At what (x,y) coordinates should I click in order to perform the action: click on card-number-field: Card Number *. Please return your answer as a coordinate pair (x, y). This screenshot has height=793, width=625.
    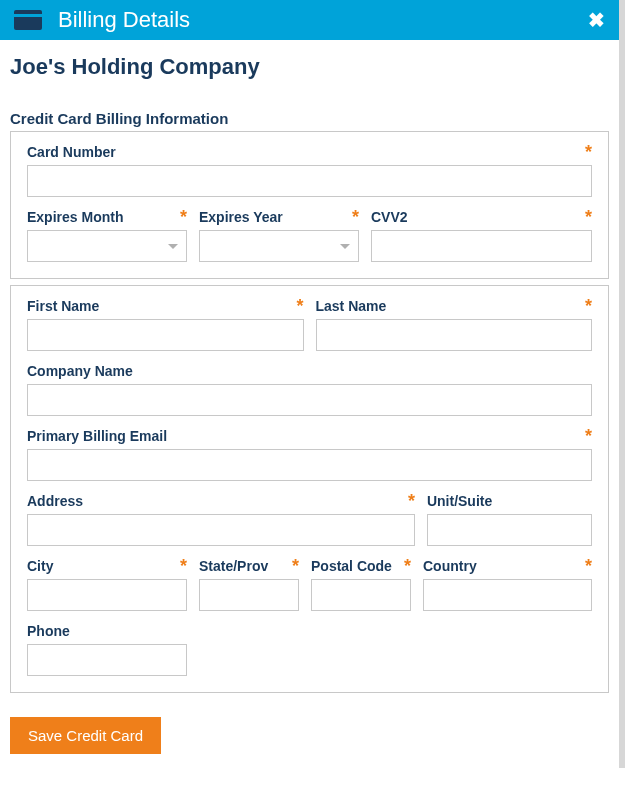
    Looking at the image, I should click on (310, 170).